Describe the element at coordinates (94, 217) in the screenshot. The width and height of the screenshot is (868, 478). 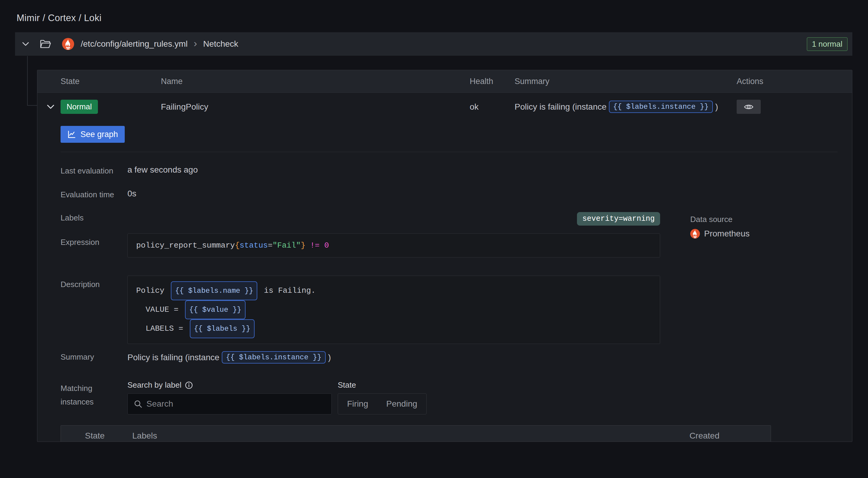
I see `labels-label: Labels` at that location.